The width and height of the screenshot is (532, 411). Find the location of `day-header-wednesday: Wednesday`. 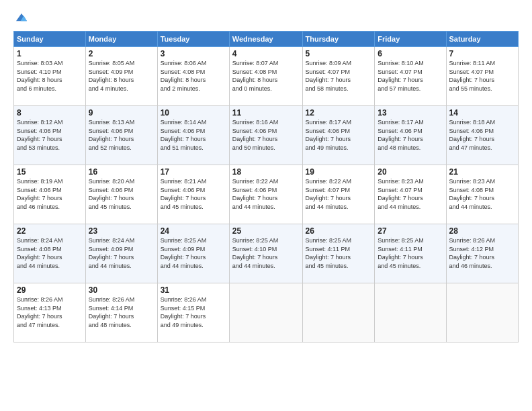

day-header-wednesday: Wednesday is located at coordinates (266, 39).